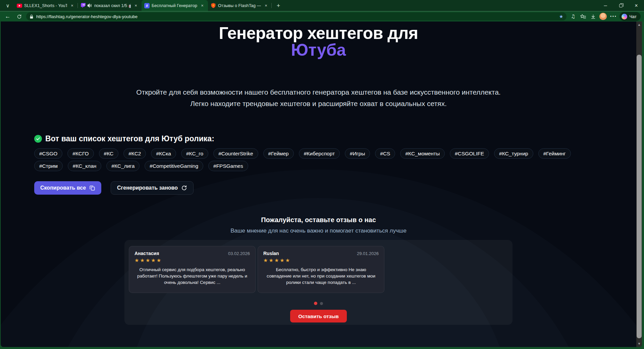 Image resolution: width=644 pixels, height=349 pixels. I want to click on hashtag-chip: #Гейминг, so click(555, 154).